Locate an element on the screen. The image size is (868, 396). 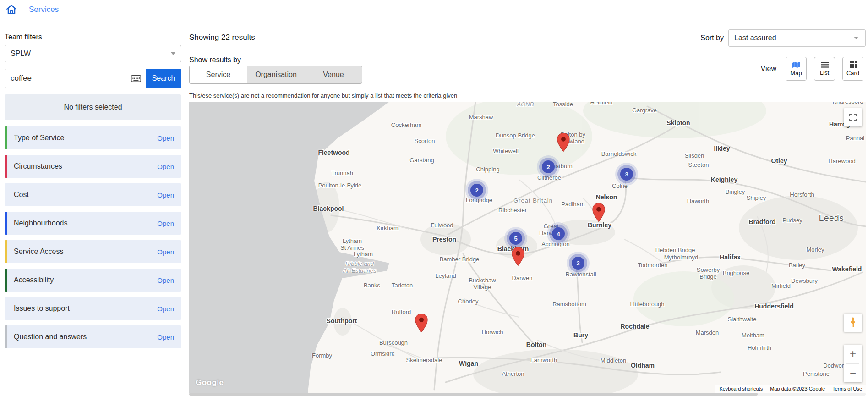
filter-question-and-answers: Question and answersOpen is located at coordinates (93, 337).